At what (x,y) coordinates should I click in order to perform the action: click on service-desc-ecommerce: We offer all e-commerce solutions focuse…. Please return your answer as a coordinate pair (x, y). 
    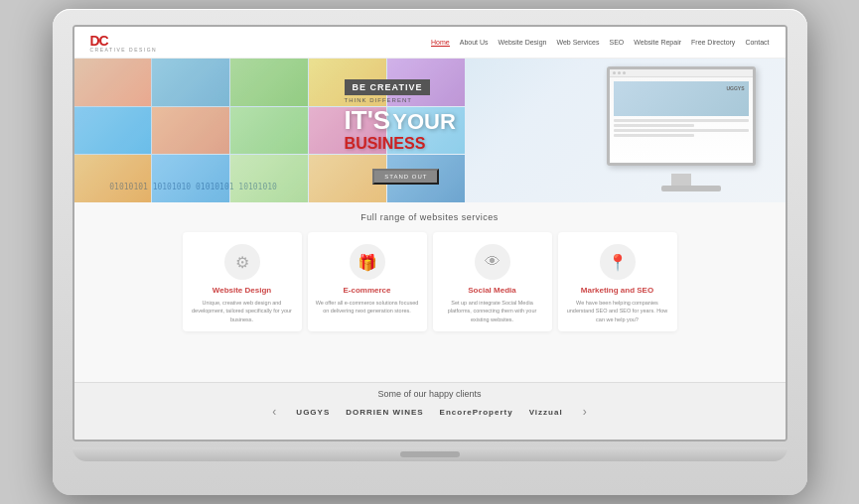
    Looking at the image, I should click on (367, 308).